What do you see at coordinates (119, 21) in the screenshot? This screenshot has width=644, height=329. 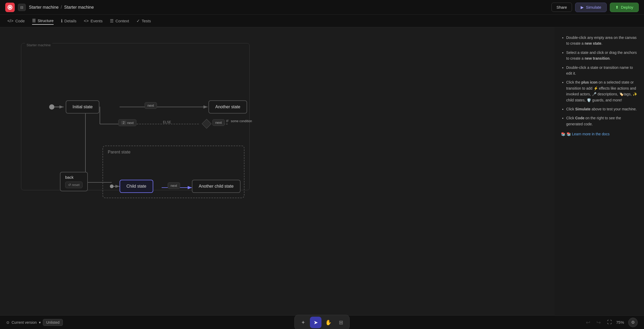 I see `tab-context: ☰ Context` at bounding box center [119, 21].